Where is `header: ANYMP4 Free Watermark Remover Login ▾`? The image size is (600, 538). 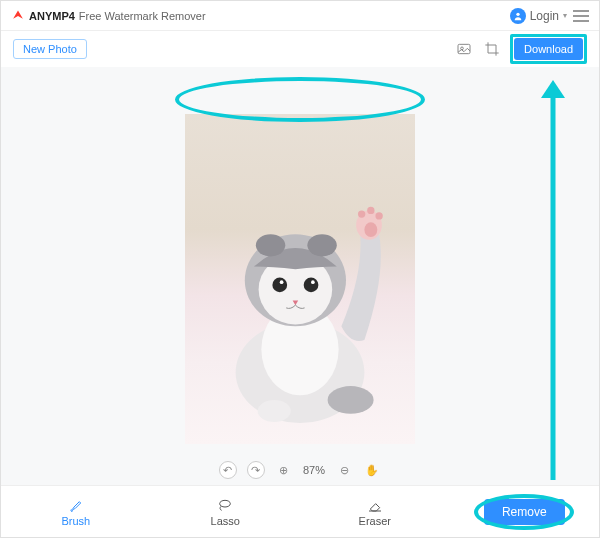 header: ANYMP4 Free Watermark Remover Login ▾ is located at coordinates (300, 16).